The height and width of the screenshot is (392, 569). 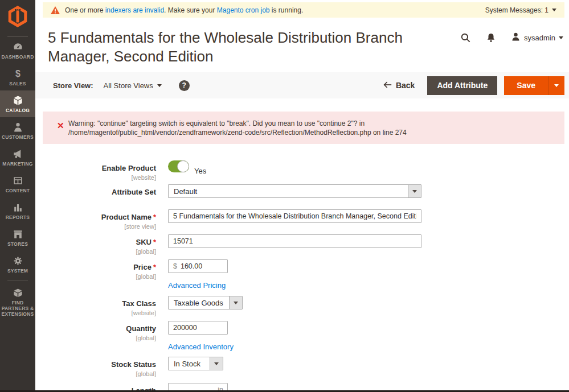 What do you see at coordinates (126, 217) in the screenshot?
I see `product-name-label: Product Name` at bounding box center [126, 217].